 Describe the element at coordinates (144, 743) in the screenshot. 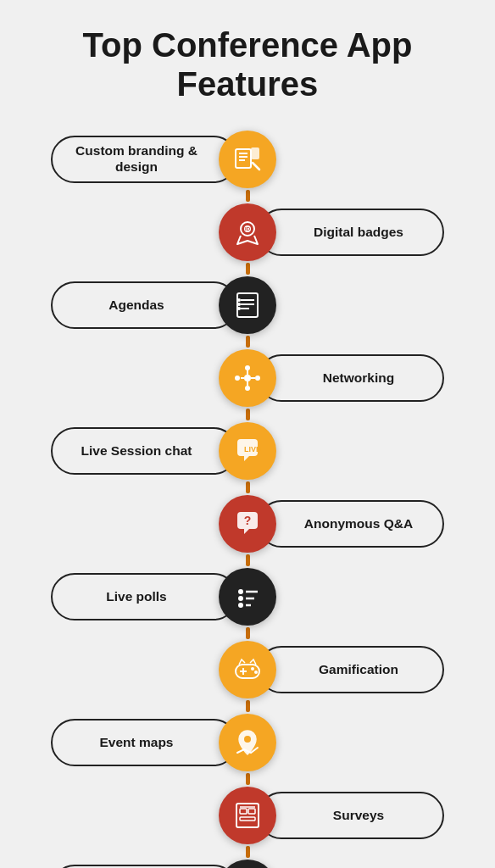

I see `pill-event-maps: Event maps` at that location.